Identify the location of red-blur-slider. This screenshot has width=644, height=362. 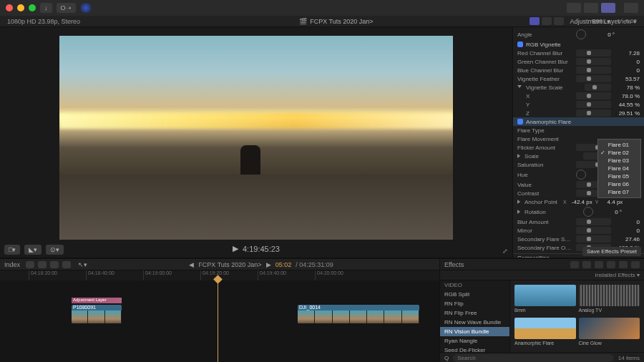
(594, 53).